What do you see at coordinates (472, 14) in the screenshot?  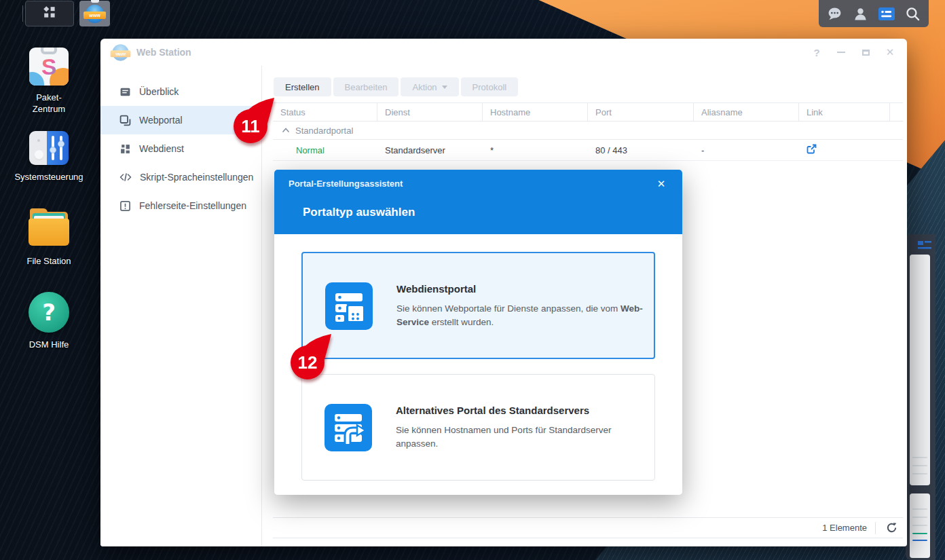 I see `top-bar: www` at bounding box center [472, 14].